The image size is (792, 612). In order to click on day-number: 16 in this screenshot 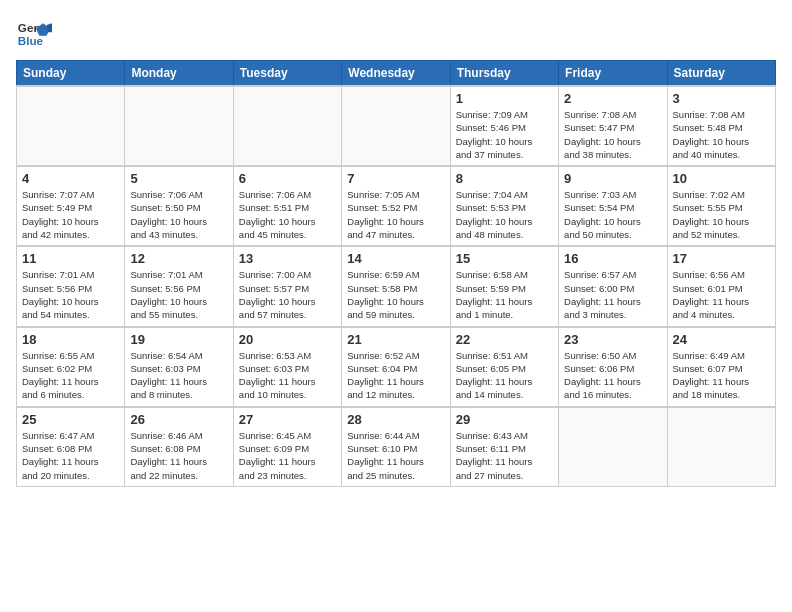, I will do `click(612, 258)`.